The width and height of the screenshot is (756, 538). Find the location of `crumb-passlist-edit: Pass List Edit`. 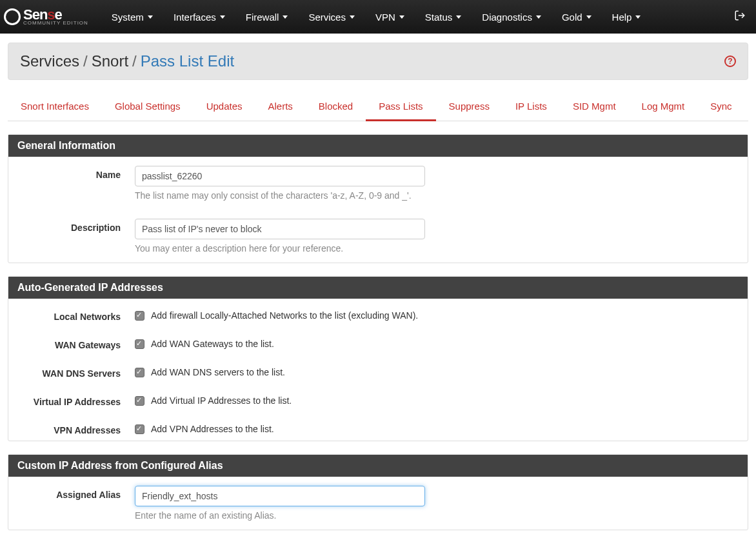

crumb-passlist-edit: Pass List Edit is located at coordinates (187, 61).